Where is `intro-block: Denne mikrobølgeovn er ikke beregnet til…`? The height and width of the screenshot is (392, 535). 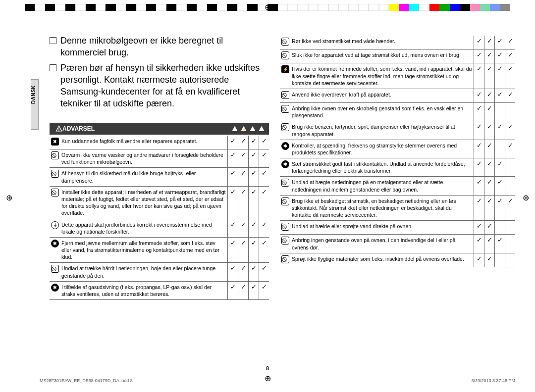 intro-block: Denne mikrobølgeovn er ikke beregnet til… is located at coordinates (160, 74).